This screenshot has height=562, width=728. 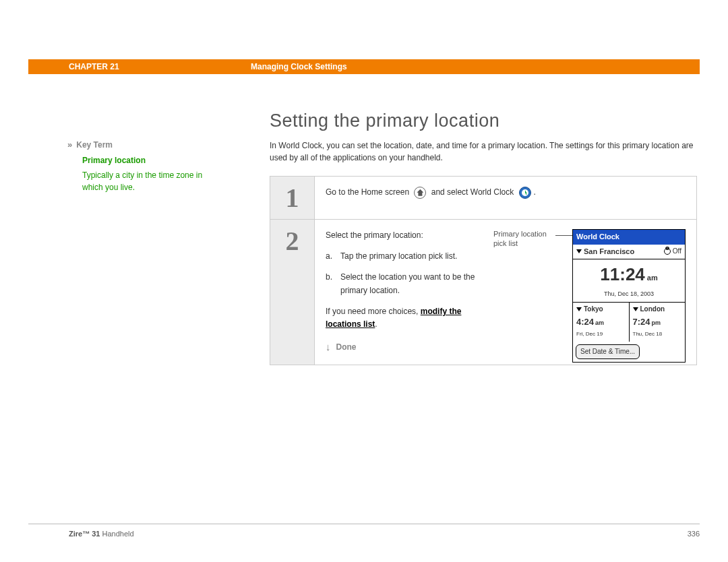 What do you see at coordinates (653, 278) in the screenshot?
I see `wc-big-ampm: am` at bounding box center [653, 278].